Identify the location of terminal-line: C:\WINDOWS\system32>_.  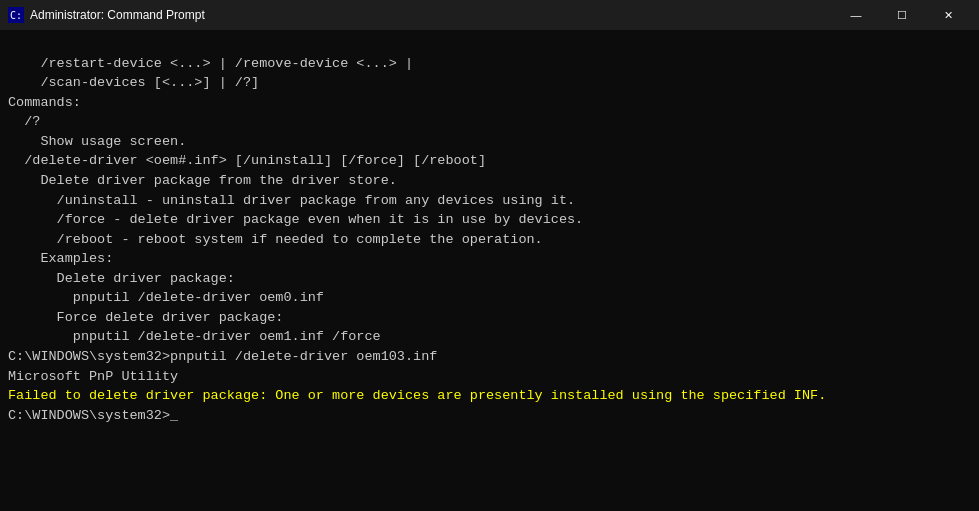
(490, 416).